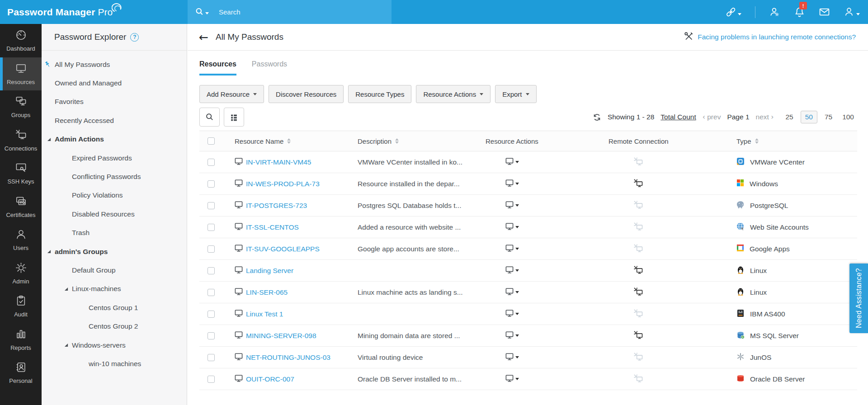 This screenshot has height=405, width=868. I want to click on global-search-bar: Search, so click(289, 12).